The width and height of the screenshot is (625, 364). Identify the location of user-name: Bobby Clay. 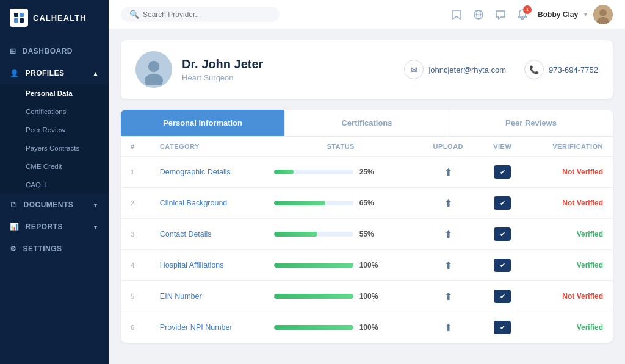
(558, 15).